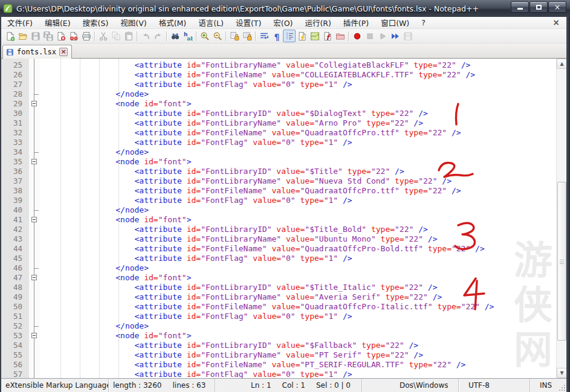 The height and width of the screenshot is (392, 570). Describe the element at coordinates (556, 22) in the screenshot. I see `close-document-button: ×` at that location.